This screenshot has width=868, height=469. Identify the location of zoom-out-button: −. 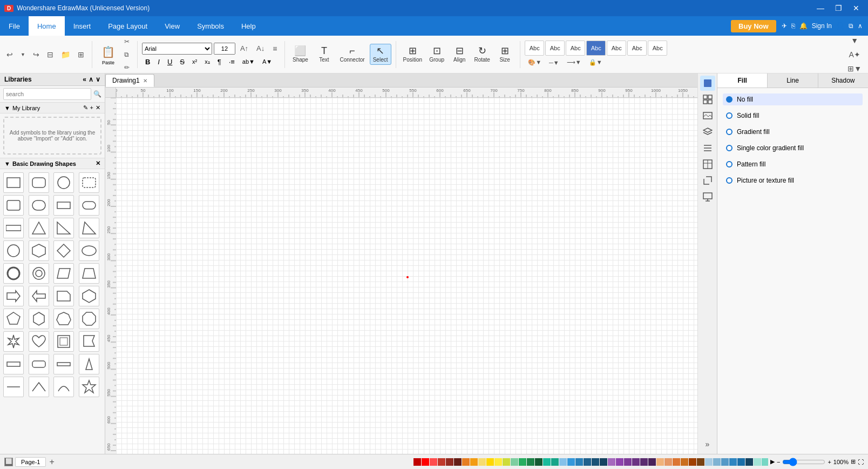
(778, 462).